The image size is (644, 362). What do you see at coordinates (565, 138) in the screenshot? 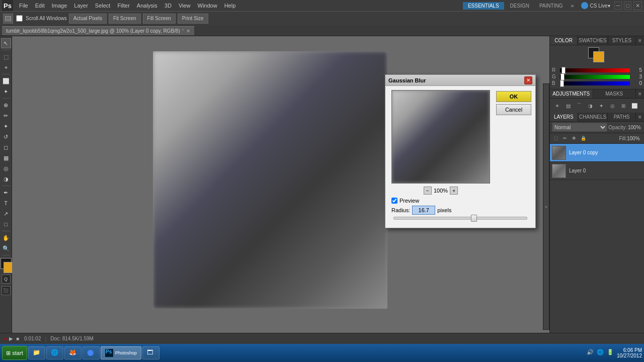
I see `lock-paint-icon: ✏` at bounding box center [565, 138].